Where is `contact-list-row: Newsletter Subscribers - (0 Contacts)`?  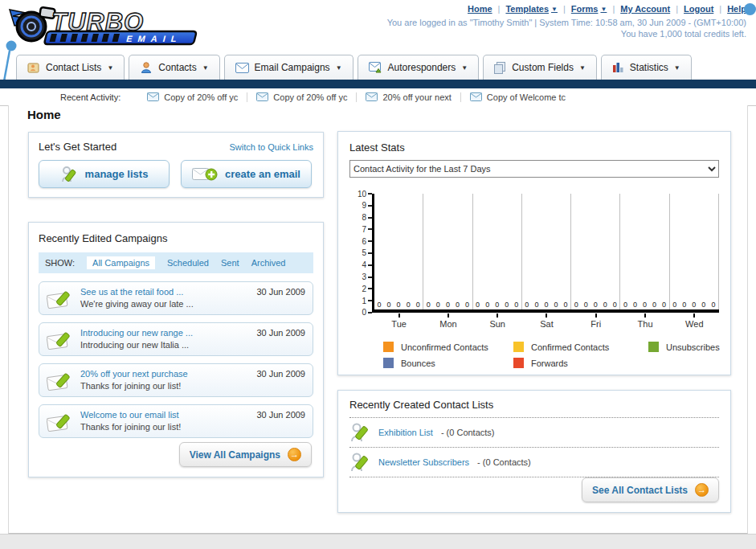
contact-list-row: Newsletter Subscribers - (0 Contacts) is located at coordinates (534, 463).